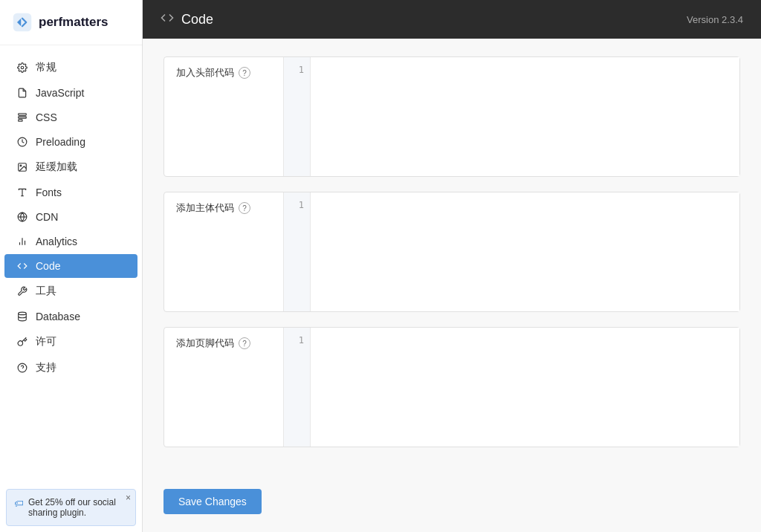 The height and width of the screenshot is (532, 761). Describe the element at coordinates (205, 343) in the screenshot. I see `footer-code-label-text: 添加页脚代码` at that location.